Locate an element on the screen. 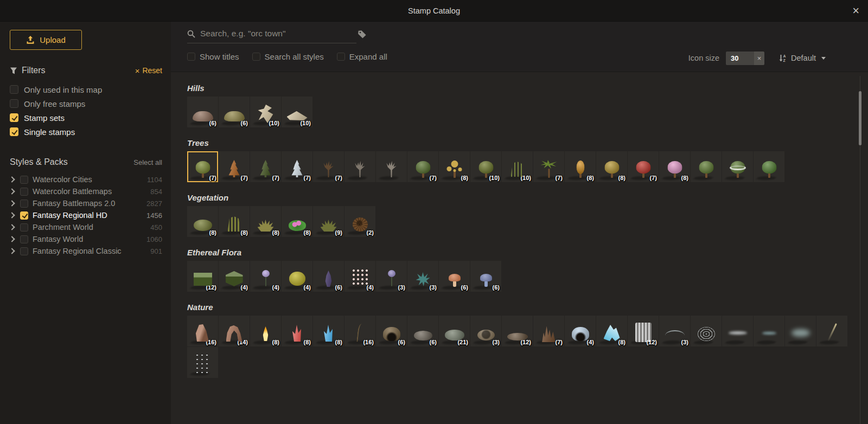 The height and width of the screenshot is (424, 868). select-all-button: Select all is located at coordinates (148, 163).